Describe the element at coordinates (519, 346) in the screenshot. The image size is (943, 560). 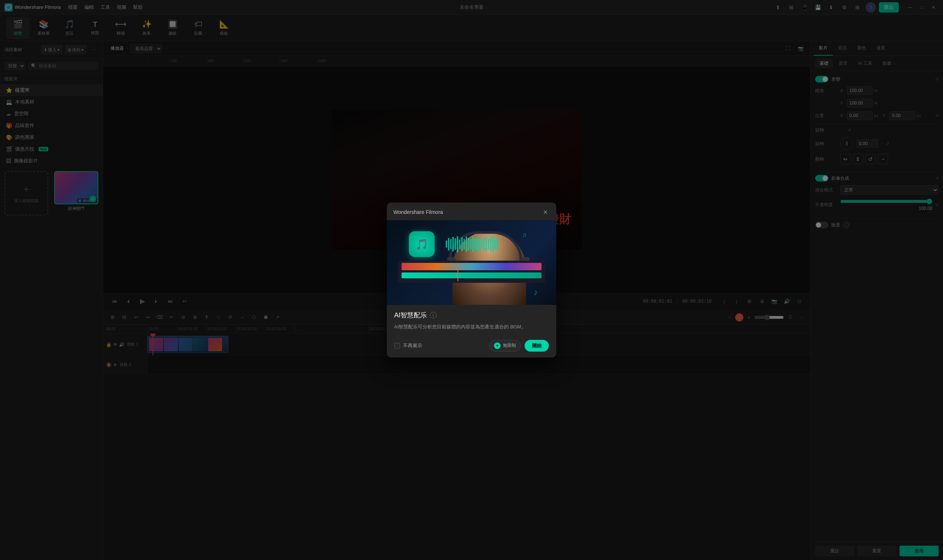
I see `modal-action-buttons: + 無限制 開始` at that location.